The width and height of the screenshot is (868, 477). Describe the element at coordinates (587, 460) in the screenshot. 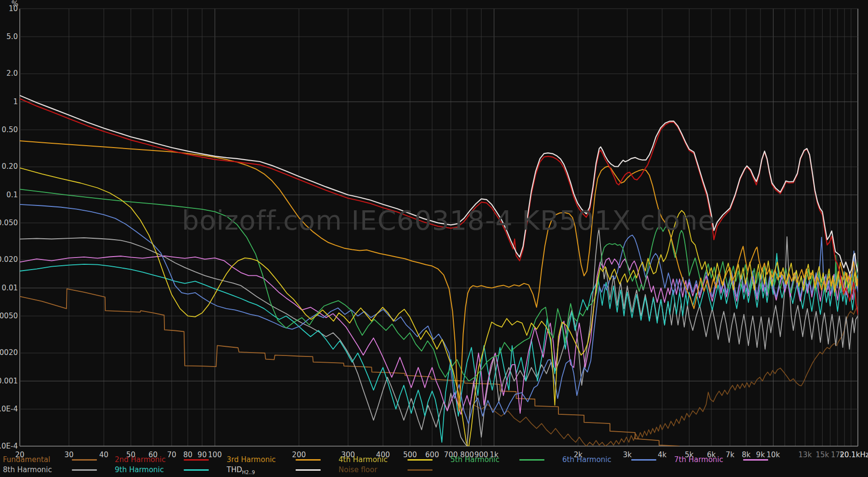

I see `legend-item-h6: 6th Harmonic` at that location.